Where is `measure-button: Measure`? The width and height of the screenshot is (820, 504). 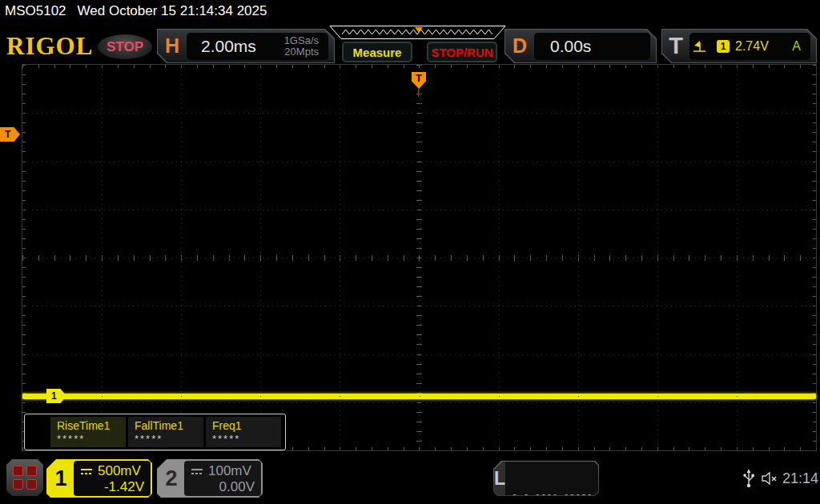
measure-button: Measure is located at coordinates (377, 52).